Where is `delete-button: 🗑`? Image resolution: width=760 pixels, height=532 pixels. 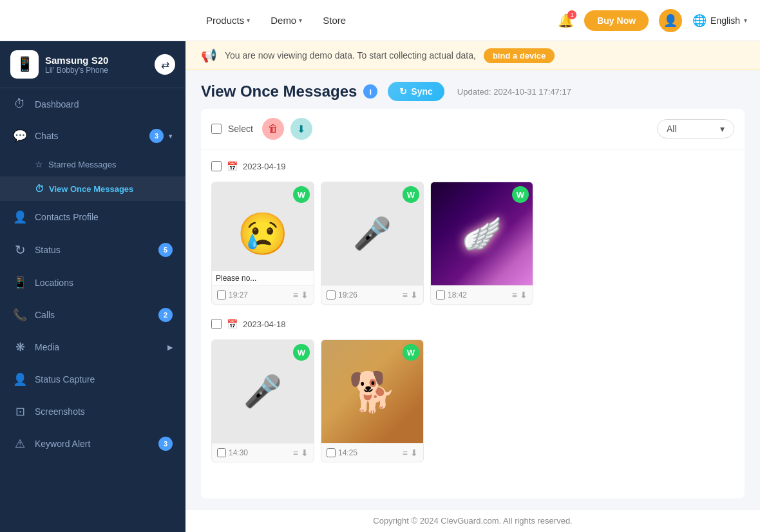 delete-button: 🗑 is located at coordinates (273, 129).